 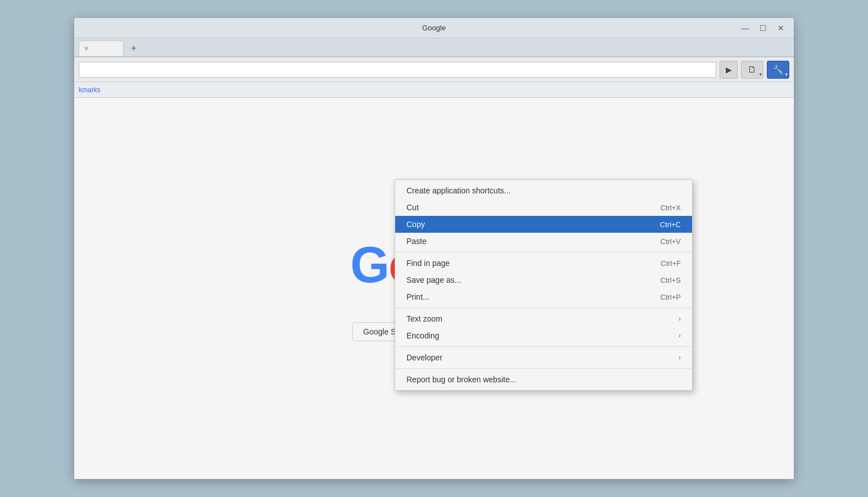 I want to click on menu-item-label-10: Report bug or broken website..., so click(x=544, y=379).